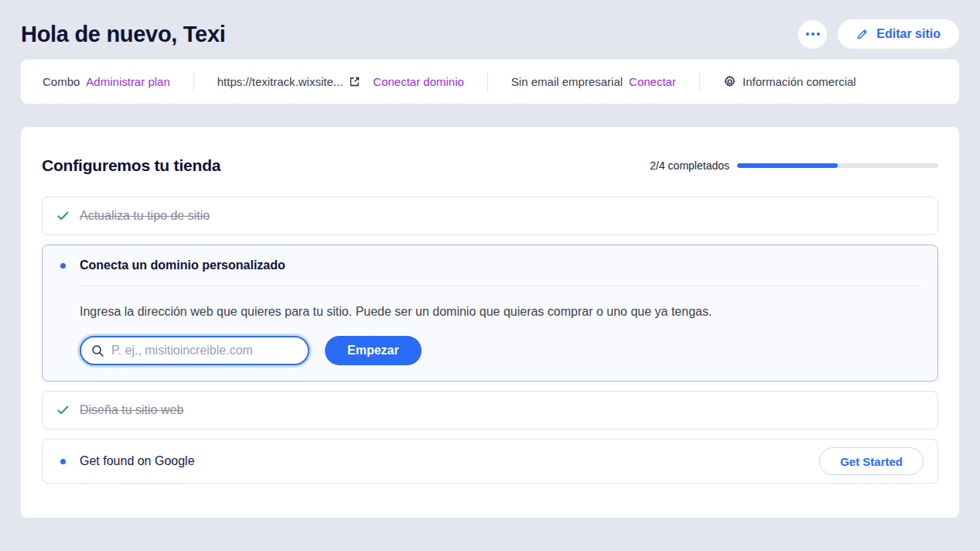 Image resolution: width=980 pixels, height=551 pixels. I want to click on search-icon, so click(97, 351).